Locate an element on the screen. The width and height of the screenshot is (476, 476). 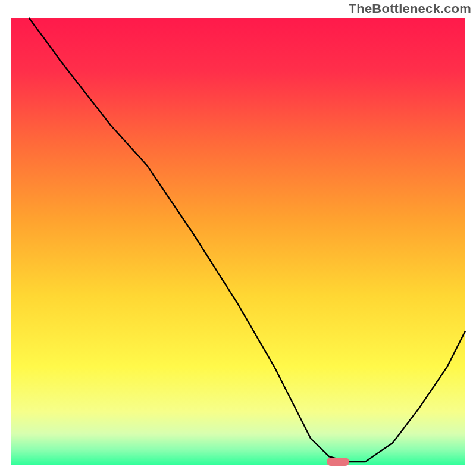
optimum-marker is located at coordinates (338, 462).